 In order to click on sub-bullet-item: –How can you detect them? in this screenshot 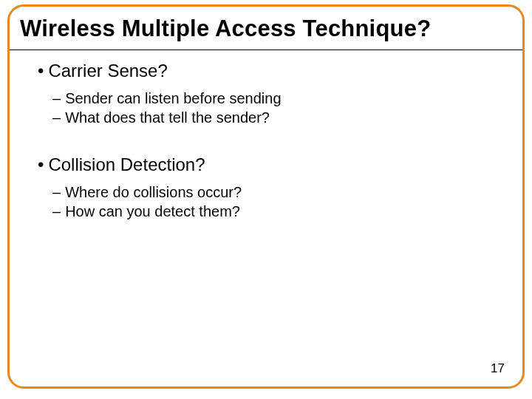, I will do `click(280, 212)`.